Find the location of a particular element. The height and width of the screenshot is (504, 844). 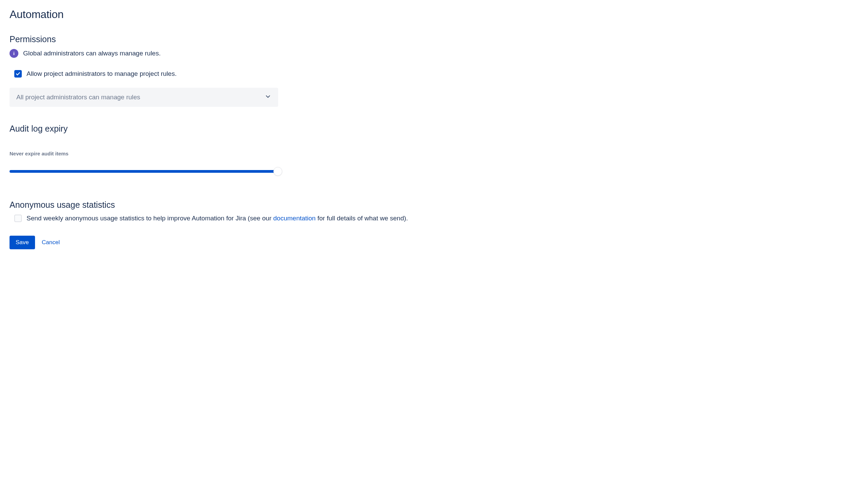

project-admins-select-value: All project administrators can manage ru… is located at coordinates (78, 97).